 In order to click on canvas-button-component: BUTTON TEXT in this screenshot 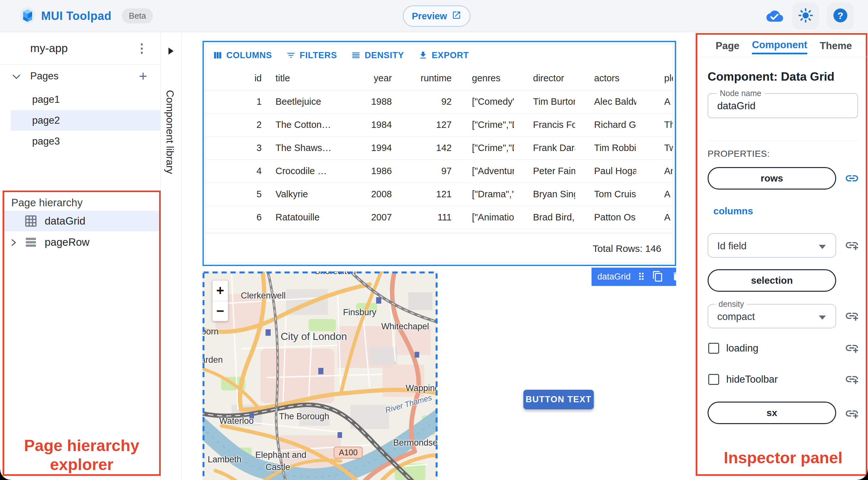, I will do `click(559, 399)`.